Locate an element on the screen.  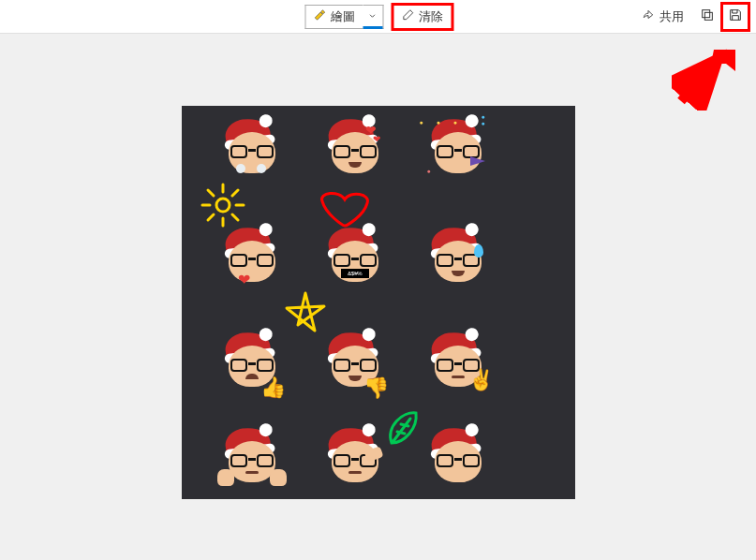
memoji-hearts: ❤ ❤ is located at coordinates (355, 148).